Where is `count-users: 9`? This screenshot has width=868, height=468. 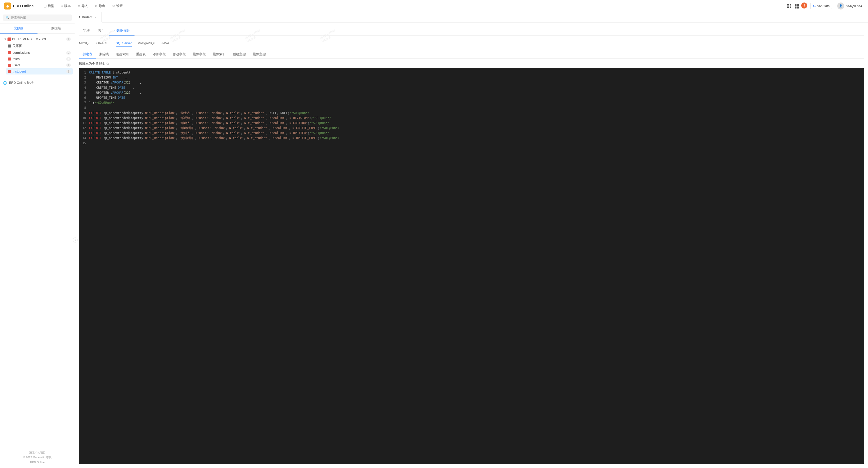 count-users: 9 is located at coordinates (69, 65).